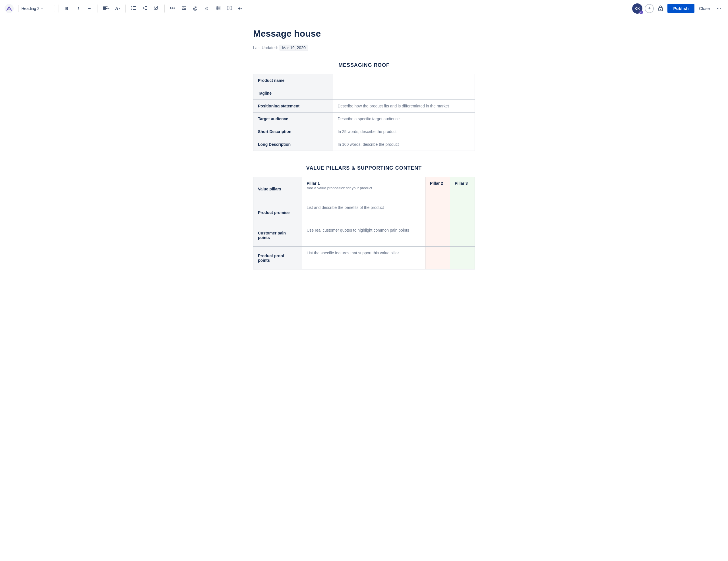 The image size is (728, 561). I want to click on table-icon, so click(218, 8).